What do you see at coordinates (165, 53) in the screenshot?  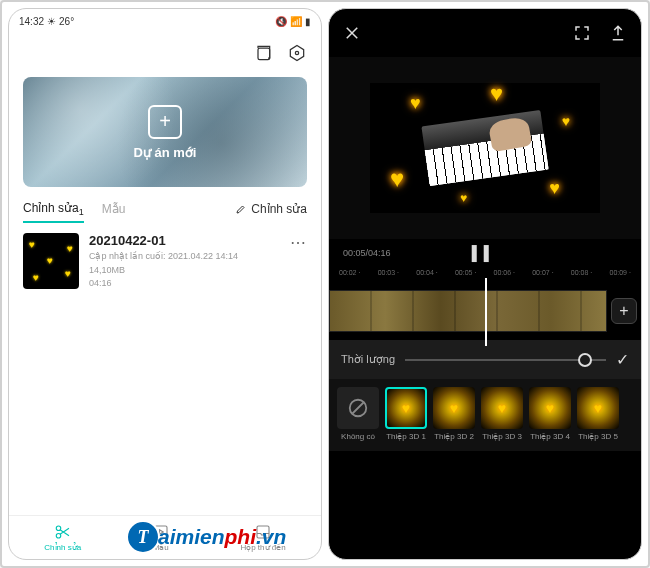 I see `home-toolbar` at bounding box center [165, 53].